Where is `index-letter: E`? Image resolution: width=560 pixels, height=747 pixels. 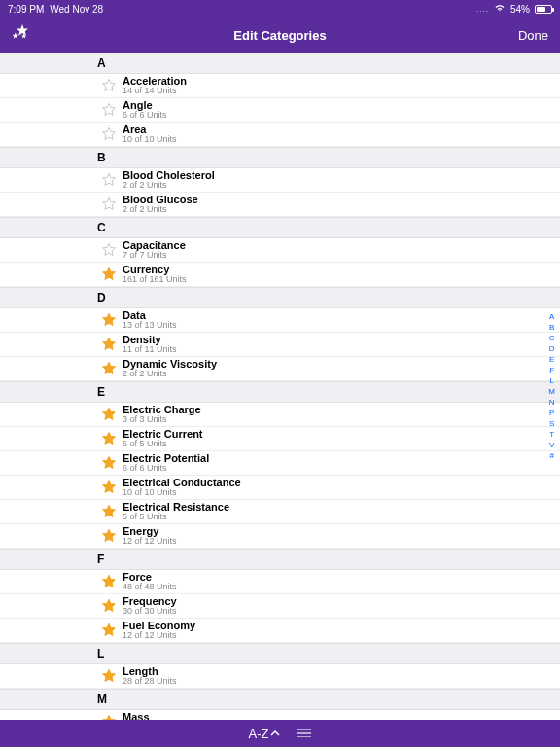
index-letter: E is located at coordinates (552, 360).